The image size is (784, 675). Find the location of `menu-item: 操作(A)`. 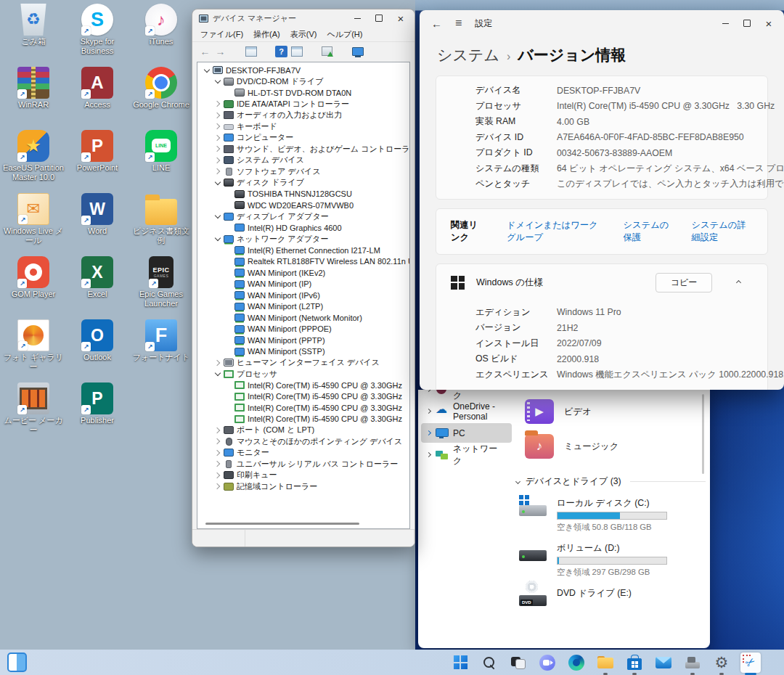

menu-item: 操作(A) is located at coordinates (267, 35).